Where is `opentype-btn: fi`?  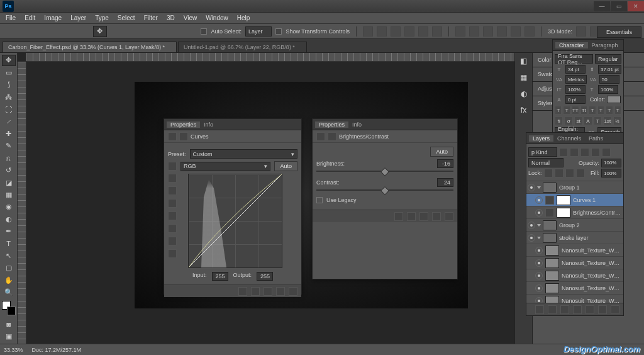 opentype-btn: fi is located at coordinates (558, 121).